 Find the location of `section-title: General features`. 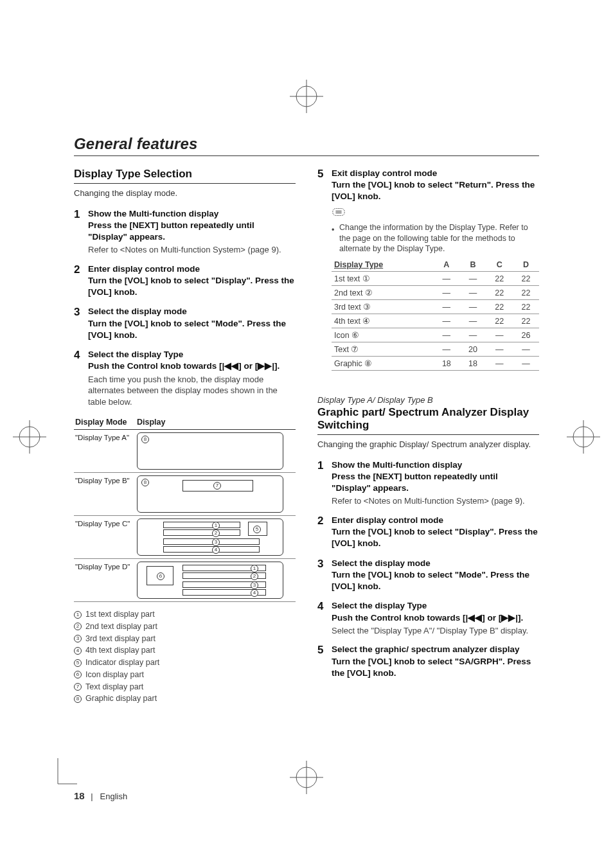

section-title: General features is located at coordinates (306, 144).